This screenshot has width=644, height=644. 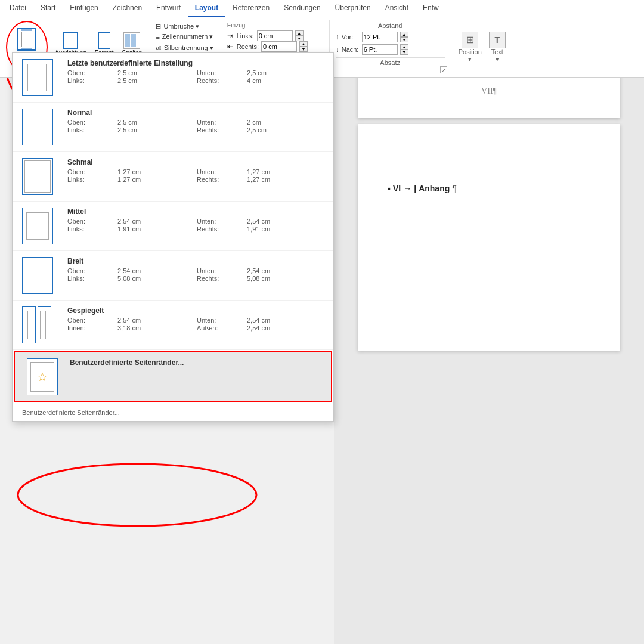 What do you see at coordinates (173, 413) in the screenshot?
I see `dropdown-footer: Benutzerdefinierte Seitenränder...` at bounding box center [173, 413].